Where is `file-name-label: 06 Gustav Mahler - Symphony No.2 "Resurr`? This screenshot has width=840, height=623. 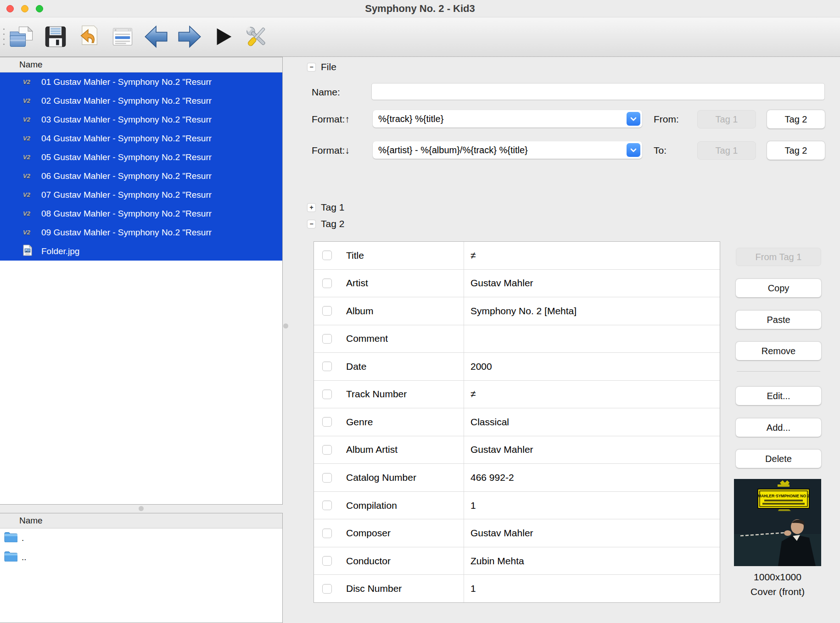 file-name-label: 06 Gustav Mahler - Symphony No.2 "Resurr is located at coordinates (127, 176).